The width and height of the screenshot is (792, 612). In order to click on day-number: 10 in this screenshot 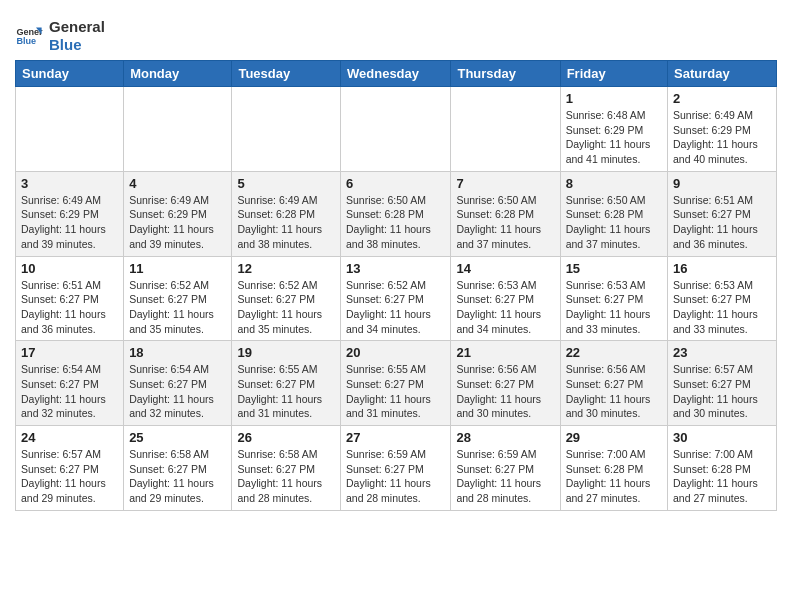, I will do `click(70, 268)`.